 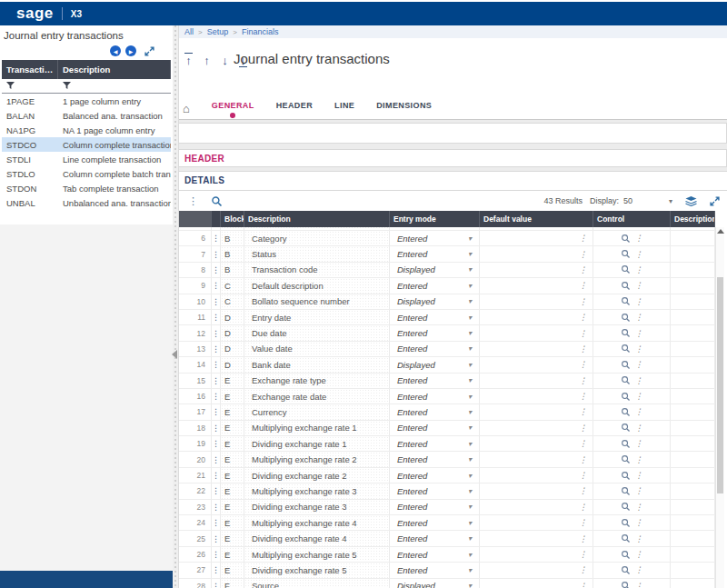 What do you see at coordinates (317, 364) in the screenshot?
I see `description-cell: Bank date` at bounding box center [317, 364].